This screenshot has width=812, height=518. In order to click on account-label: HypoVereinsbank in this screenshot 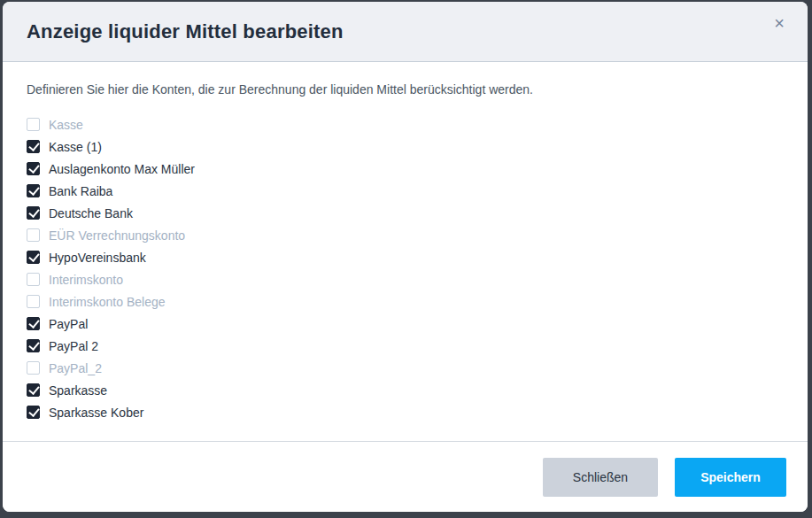, I will do `click(97, 258)`.